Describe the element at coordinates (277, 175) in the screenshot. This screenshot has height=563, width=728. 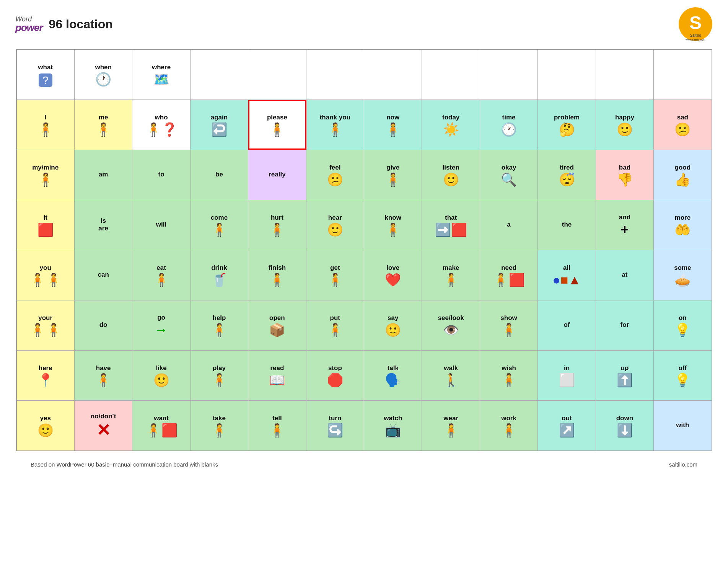
I see `cell-2-4: really` at that location.